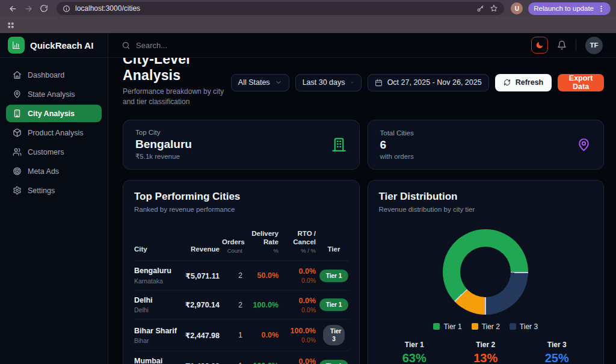  I want to click on revenue-cell: ₹5,071.11, so click(200, 276).